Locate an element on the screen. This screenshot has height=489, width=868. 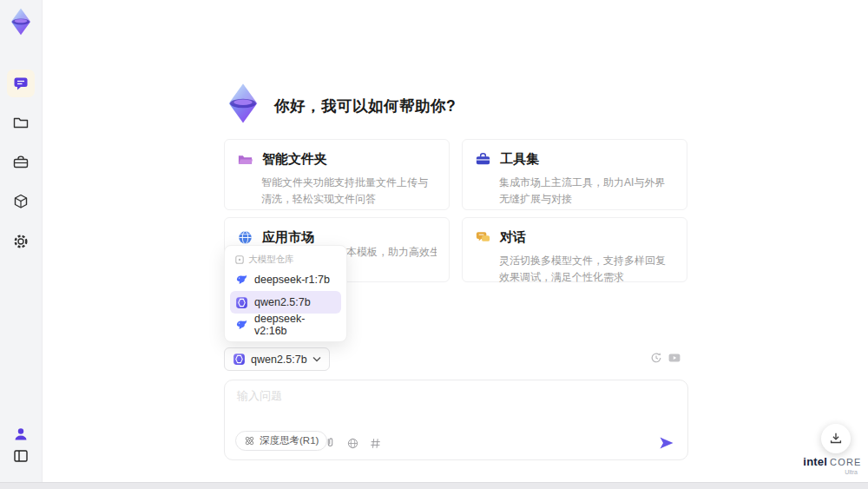
model-option-deepseek-v2: deepseek-v2:16b is located at coordinates (286, 325).